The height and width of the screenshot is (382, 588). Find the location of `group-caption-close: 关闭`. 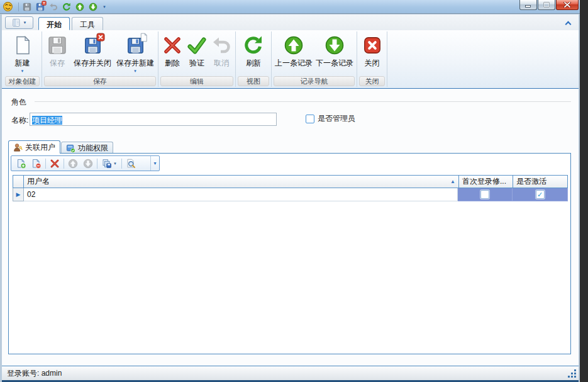

group-caption-close: 关闭 is located at coordinates (372, 81).